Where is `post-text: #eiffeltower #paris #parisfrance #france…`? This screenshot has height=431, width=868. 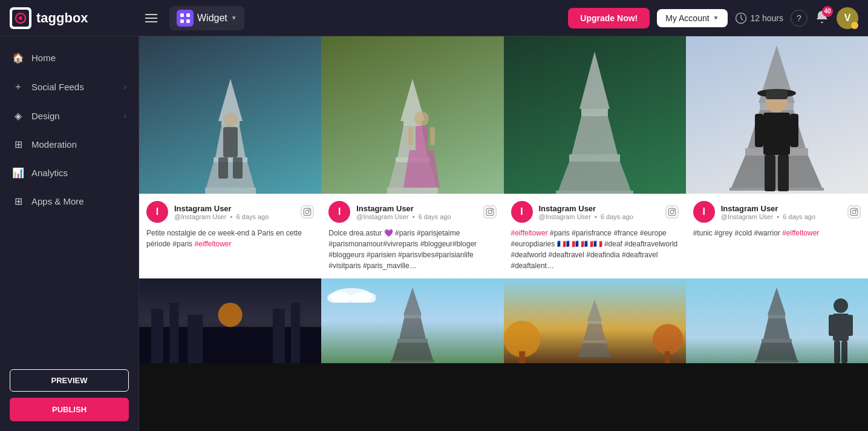
post-text: #eiffeltower #paris #parisfrance #france… is located at coordinates (595, 249).